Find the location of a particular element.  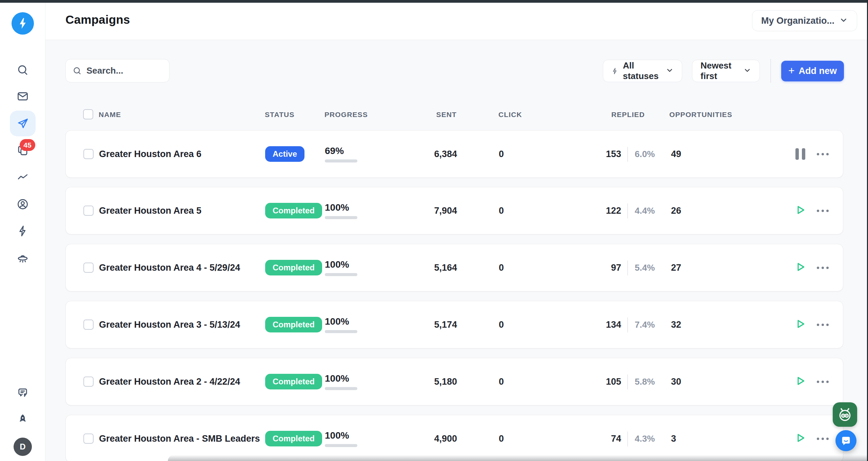

sidebar-item-crm is located at coordinates (23, 204).